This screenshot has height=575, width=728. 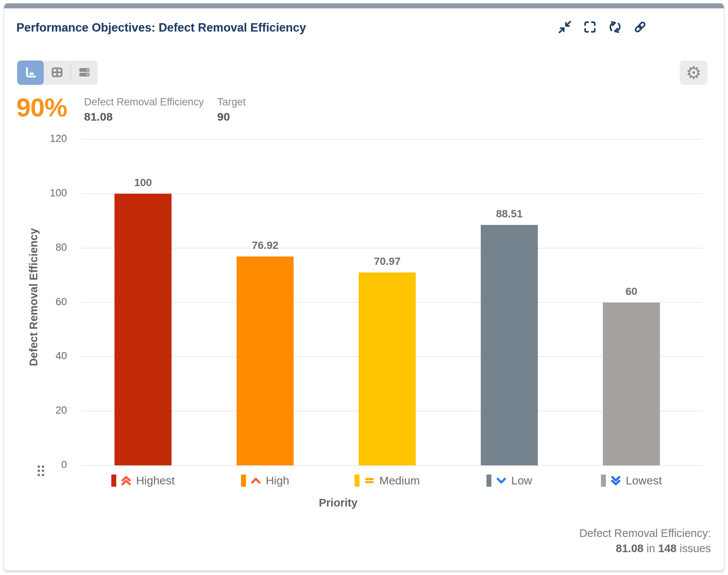 What do you see at coordinates (522, 481) in the screenshot?
I see `legend-label: Low` at bounding box center [522, 481].